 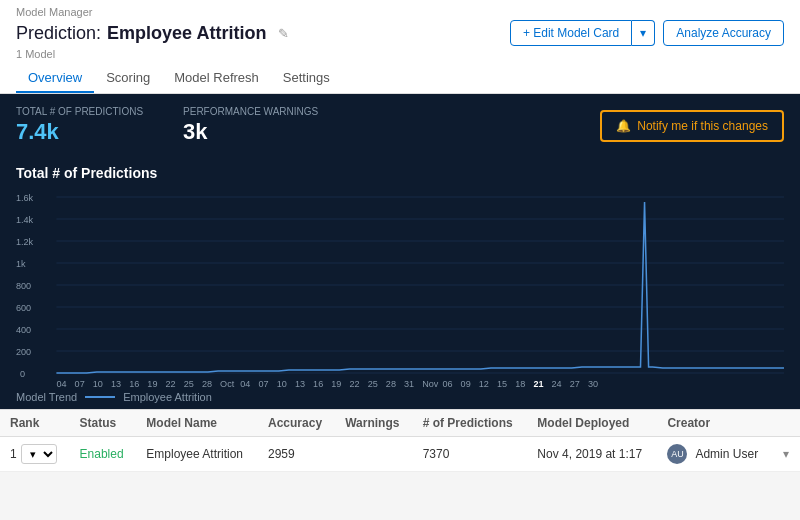 What do you see at coordinates (80, 126) in the screenshot?
I see `metric-predictions: Total # of Predictions 7.4k` at bounding box center [80, 126].